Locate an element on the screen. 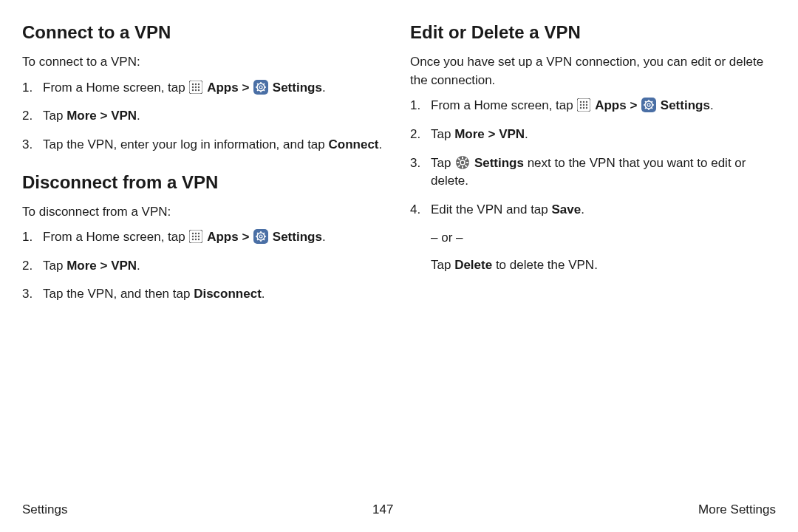  footer: Settings 147 More Settings is located at coordinates (399, 510).